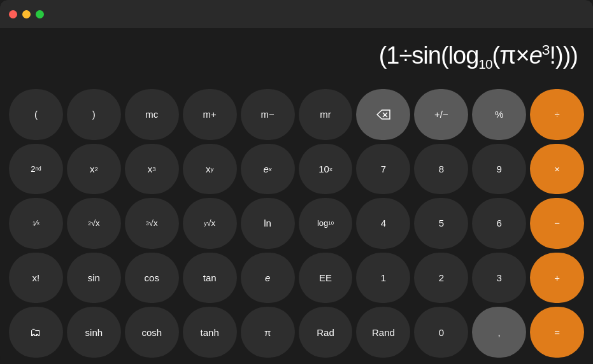 This screenshot has width=593, height=364. I want to click on backspace-button, so click(383, 115).